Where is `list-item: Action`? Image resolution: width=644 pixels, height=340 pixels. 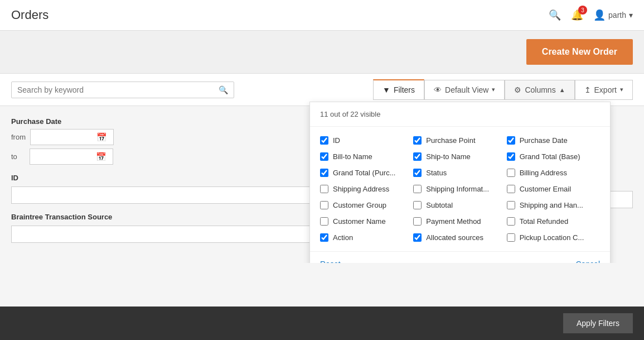
list-item: Action is located at coordinates (367, 238).